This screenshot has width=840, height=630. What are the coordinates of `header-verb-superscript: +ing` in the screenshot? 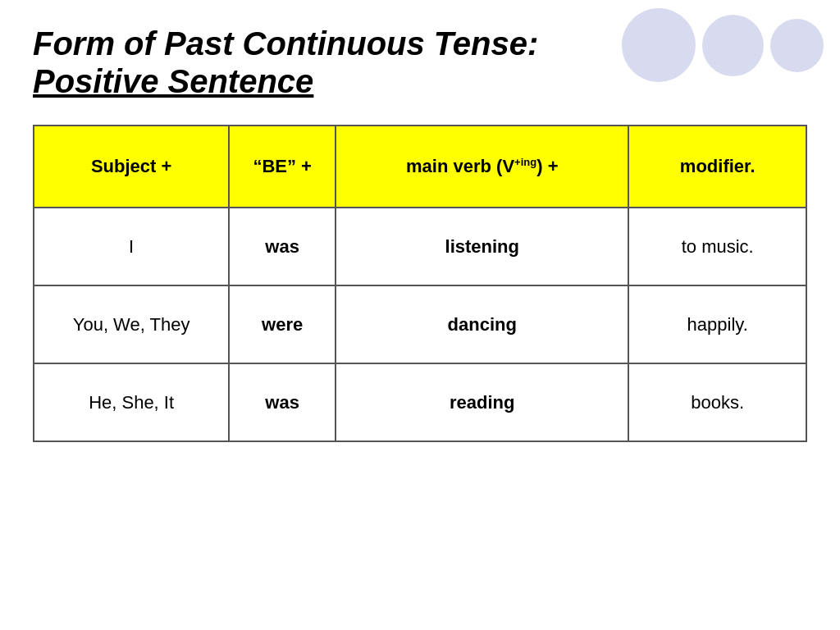 It's located at (525, 162).